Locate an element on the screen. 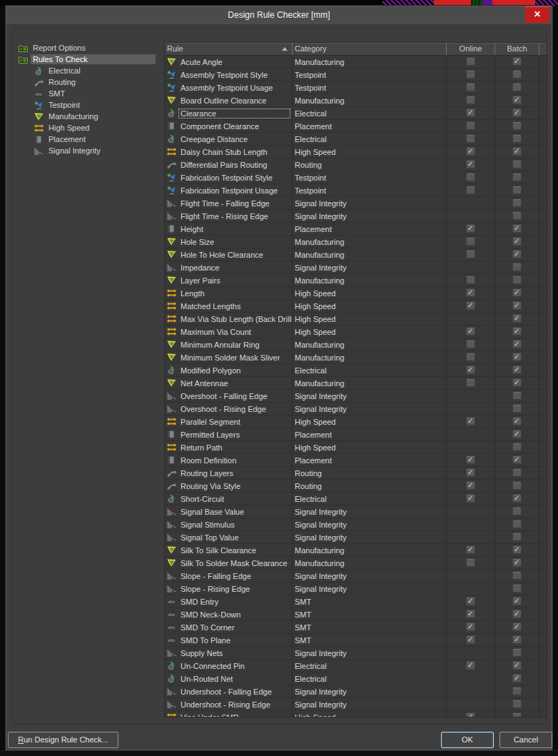  rule-cell: Board Outline Clearance is located at coordinates (228, 100).